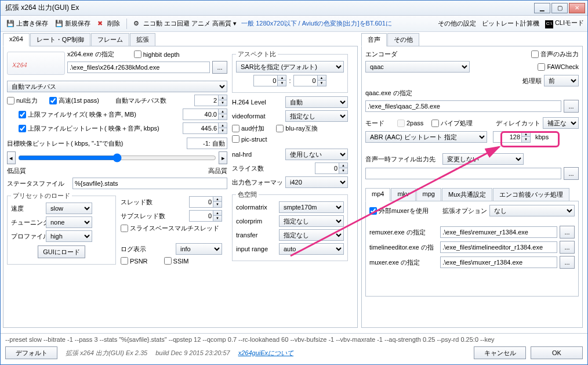 This screenshot has height=365, width=588. I want to click on save-button: 💾上書き保存, so click(27, 23).